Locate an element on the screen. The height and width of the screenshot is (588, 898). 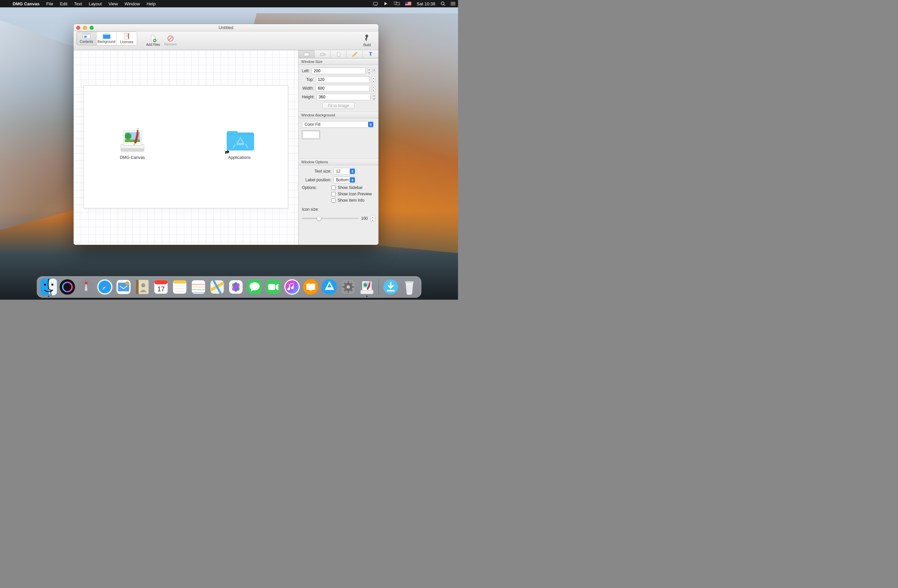
dock-reminders is located at coordinates (198, 287).